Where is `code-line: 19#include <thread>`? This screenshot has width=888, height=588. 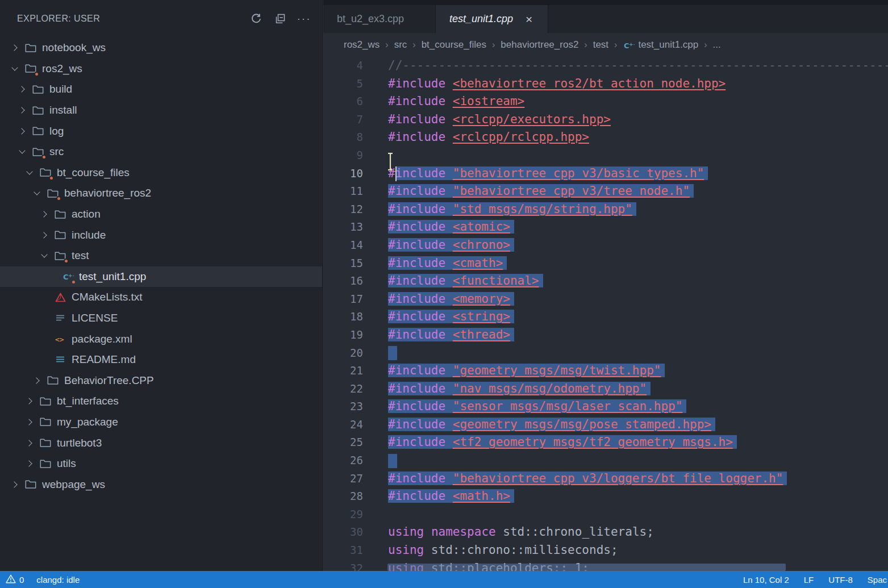 code-line: 19#include <thread> is located at coordinates (606, 335).